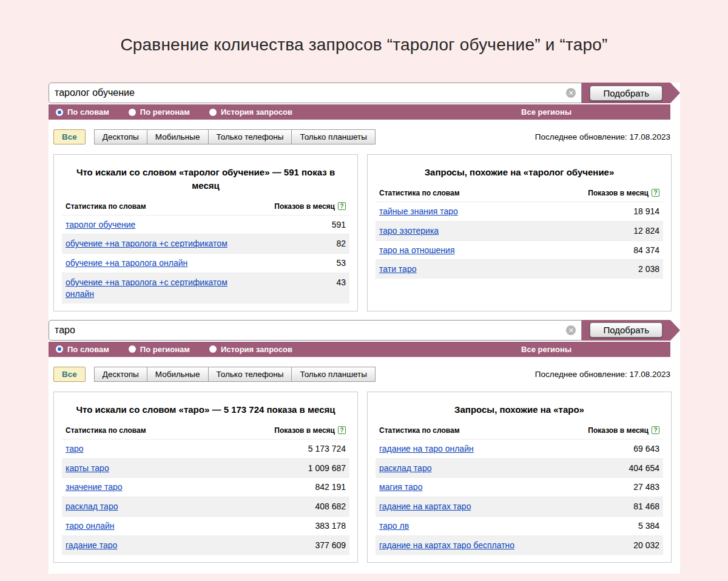 This screenshot has height=581, width=728. What do you see at coordinates (87, 469) in the screenshot?
I see `phrase-link: карты таро` at bounding box center [87, 469].